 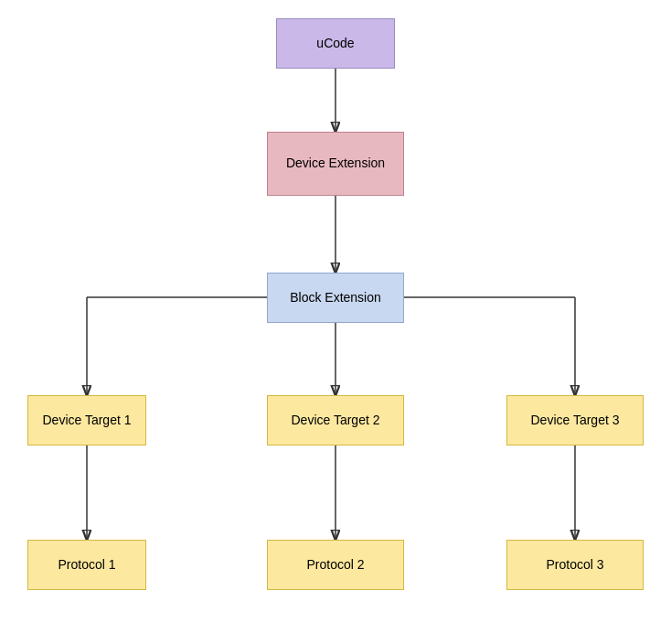 What do you see at coordinates (336, 565) in the screenshot?
I see `protocol2-node: Protocol 2` at bounding box center [336, 565].